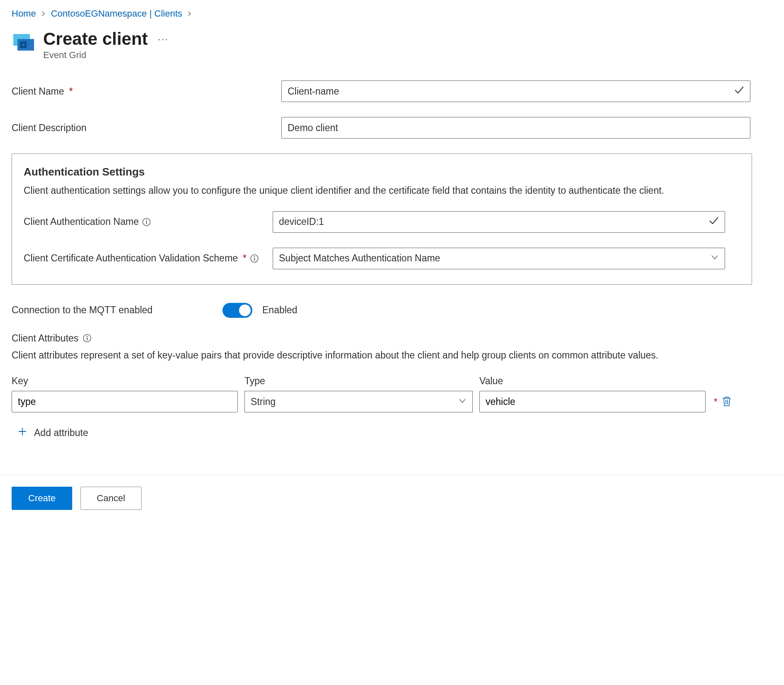  What do you see at coordinates (280, 310) in the screenshot?
I see `mqtt-toggle-state: Enabled` at bounding box center [280, 310].